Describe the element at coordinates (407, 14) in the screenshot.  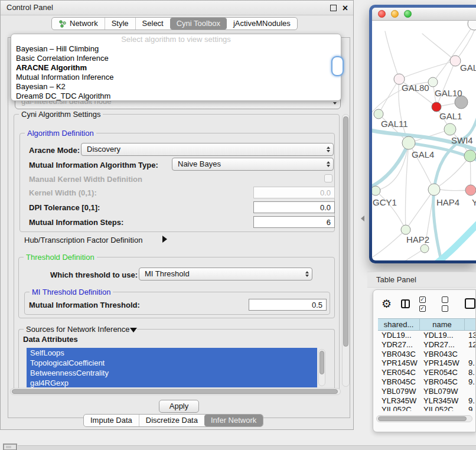
I see `zoom-traffic-light-icon` at that location.